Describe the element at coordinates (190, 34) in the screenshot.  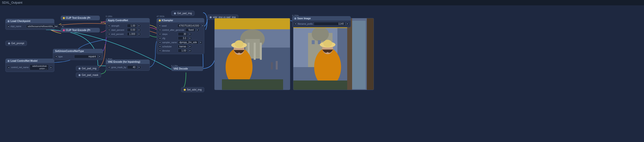
I see `steps-right: ►` at that location.